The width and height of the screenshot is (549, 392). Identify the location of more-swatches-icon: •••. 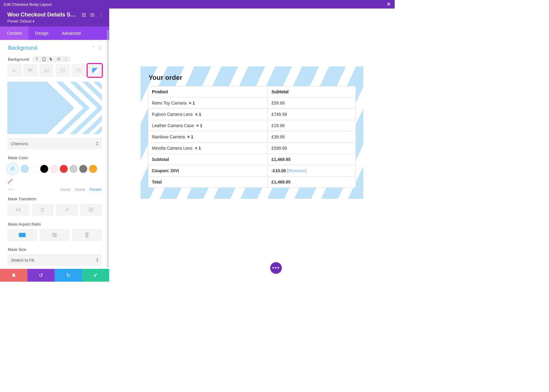
(11, 190).